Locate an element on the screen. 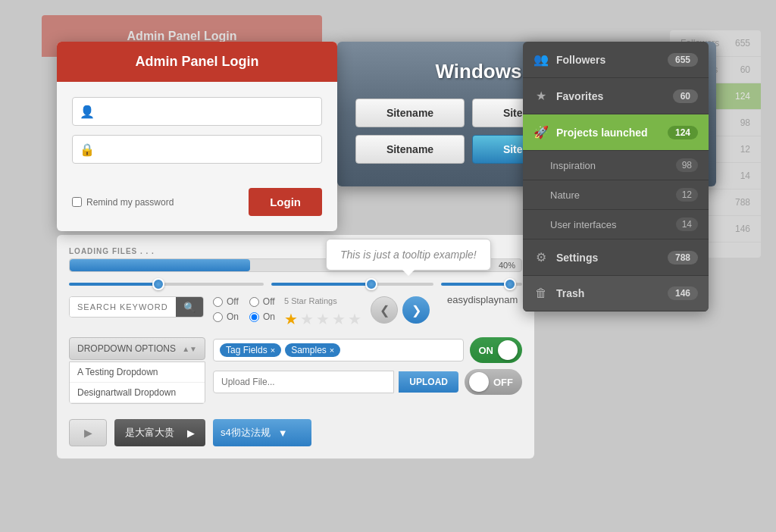 The height and width of the screenshot is (532, 776). displayname: easydisplaynam is located at coordinates (482, 300).